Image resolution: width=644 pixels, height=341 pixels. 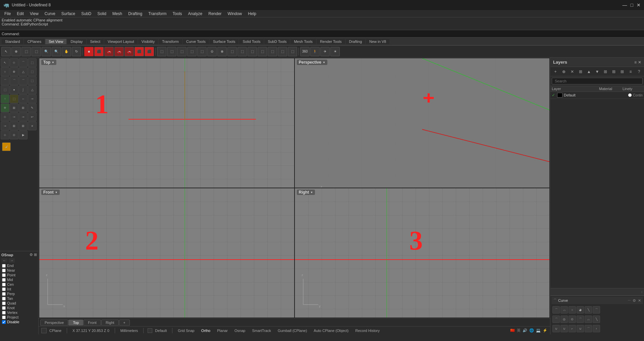 What do you see at coordinates (4, 275) in the screenshot?
I see `osnap-point-check` at bounding box center [4, 275].